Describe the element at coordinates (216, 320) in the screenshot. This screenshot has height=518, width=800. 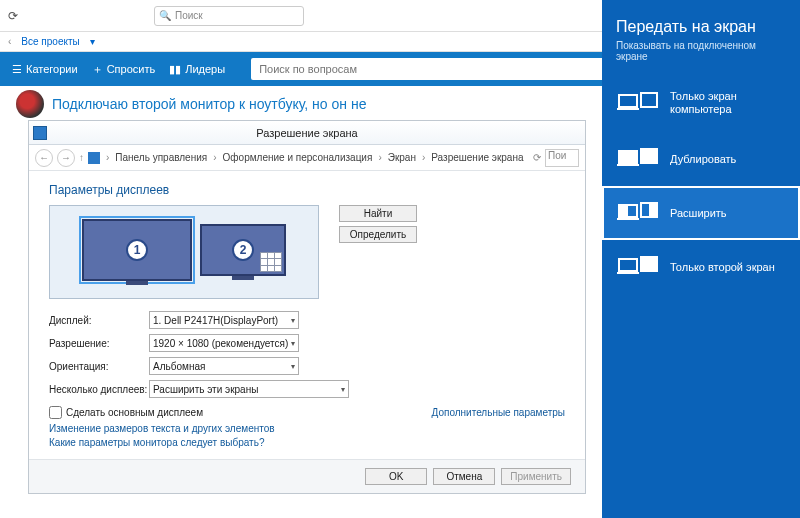
I see `display-value: 1. Dell P2417H(DisplayPort)` at that location.